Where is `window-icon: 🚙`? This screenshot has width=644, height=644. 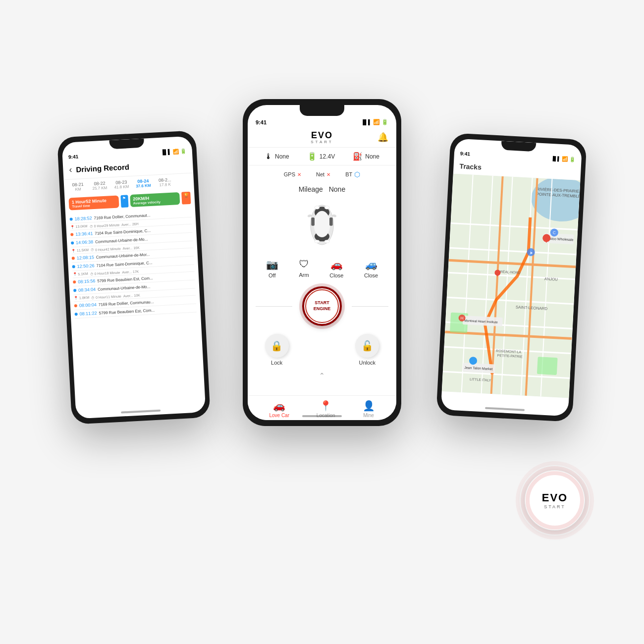
window-icon: 🚙 is located at coordinates (372, 265).